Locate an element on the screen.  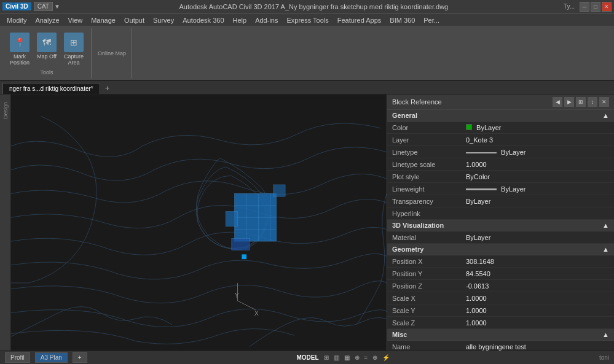
left-sidebar: Design is located at coordinates (6, 222).